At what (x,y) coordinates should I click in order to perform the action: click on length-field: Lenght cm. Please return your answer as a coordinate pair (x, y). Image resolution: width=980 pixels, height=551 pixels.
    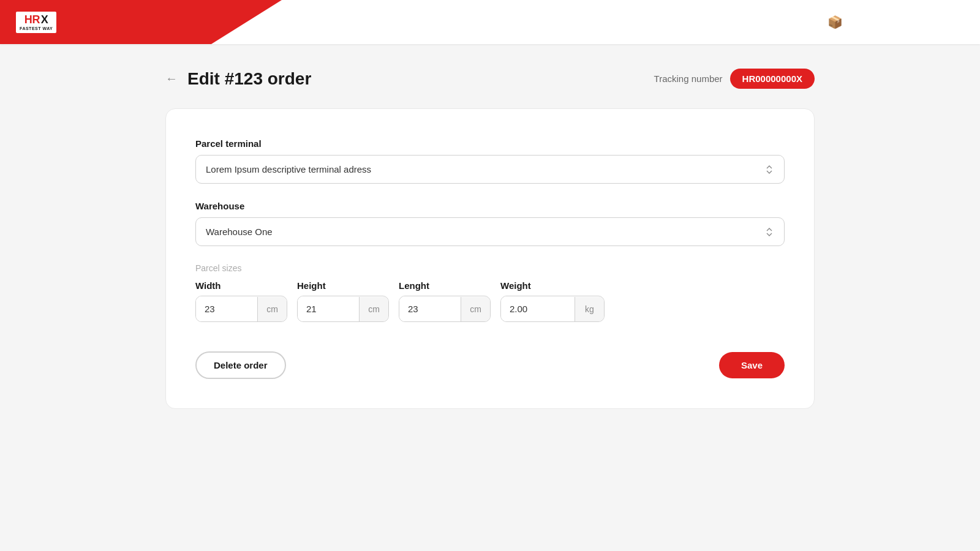
    Looking at the image, I should click on (445, 301).